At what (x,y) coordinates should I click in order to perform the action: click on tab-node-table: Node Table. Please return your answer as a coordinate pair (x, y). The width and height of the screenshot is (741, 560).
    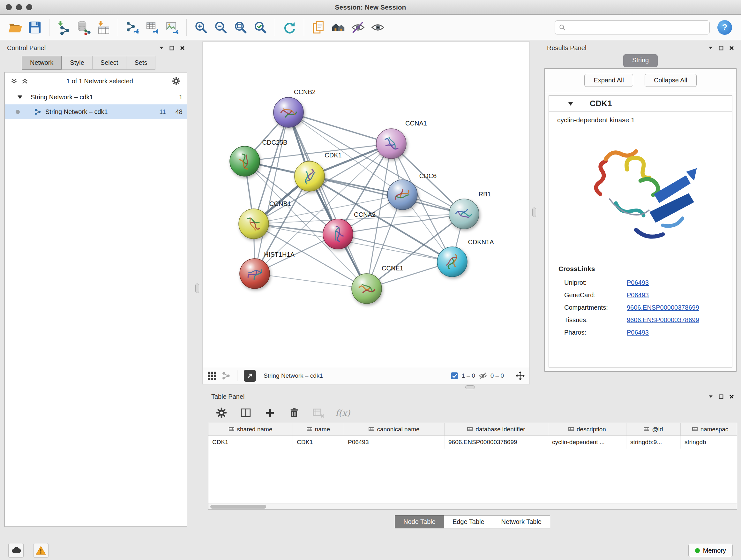
    Looking at the image, I should click on (419, 522).